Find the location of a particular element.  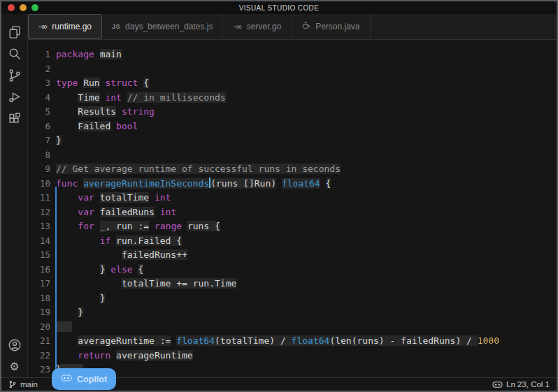

code-line: 10func averageRuntimeInSeconds(runs []Ru… is located at coordinates (292, 184).